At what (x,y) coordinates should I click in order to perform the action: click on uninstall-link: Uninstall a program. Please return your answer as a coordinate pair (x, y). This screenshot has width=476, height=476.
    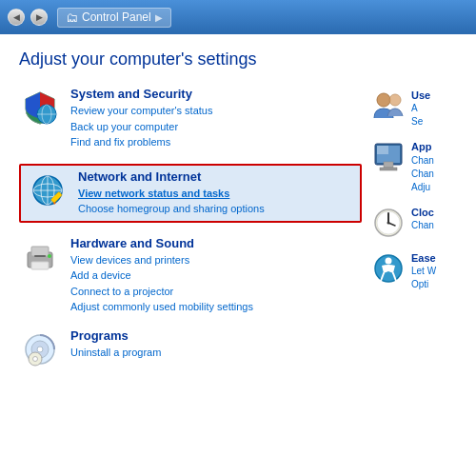
    Looking at the image, I should click on (116, 352).